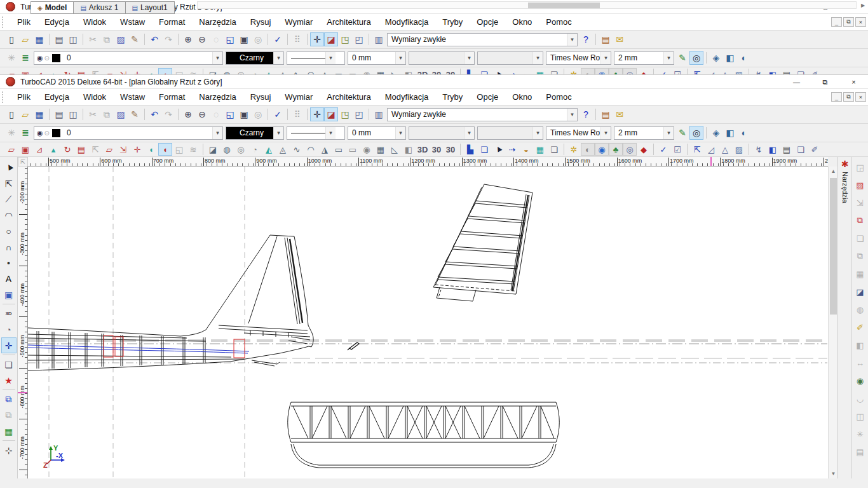  Describe the element at coordinates (836, 97) in the screenshot. I see `mdi-minimize-button: _` at that location.